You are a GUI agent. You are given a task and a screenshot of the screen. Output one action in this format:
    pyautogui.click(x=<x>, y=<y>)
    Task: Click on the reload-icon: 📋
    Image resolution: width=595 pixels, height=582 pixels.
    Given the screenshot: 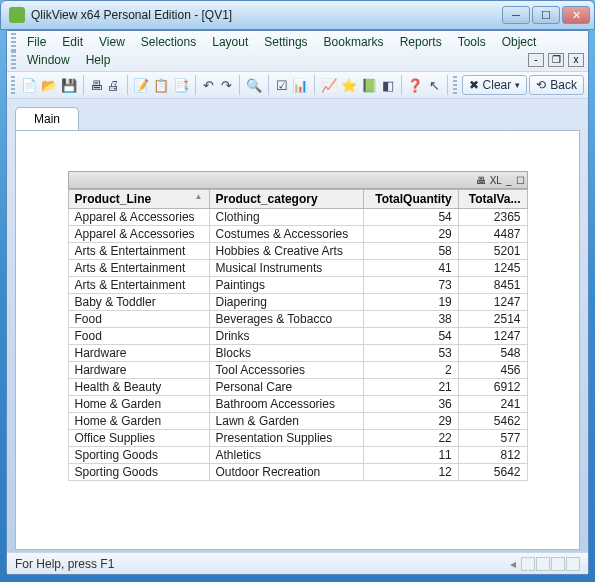 What is the action you would take?
    pyautogui.click(x=161, y=85)
    